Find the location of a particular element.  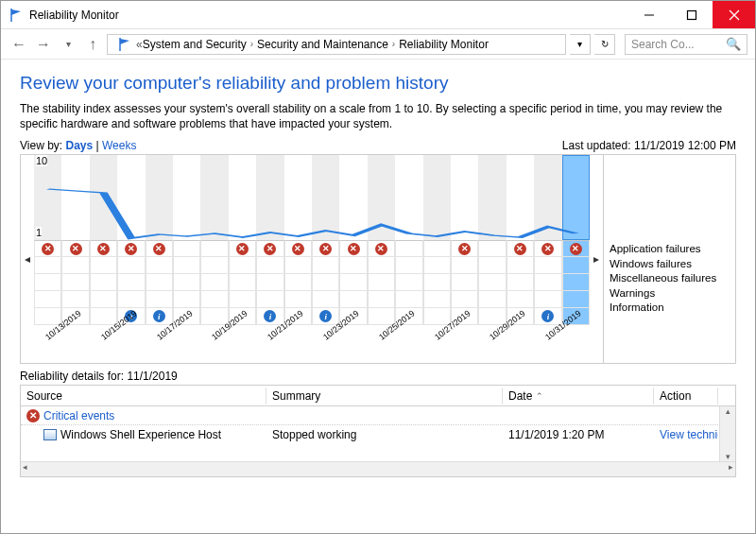

search-input: Search Co... 🔍 is located at coordinates (686, 44).